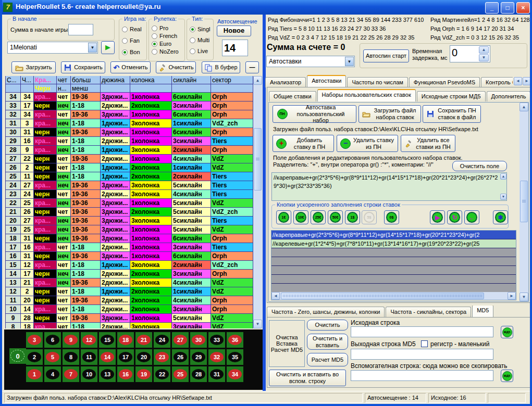 The image size is (532, 406). Describe the element at coordinates (235, 340) in the screenshot. I see `board-cell-36: 36` at that location.